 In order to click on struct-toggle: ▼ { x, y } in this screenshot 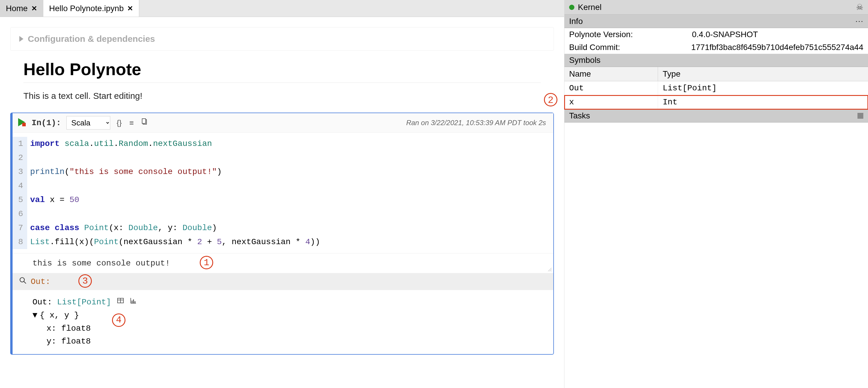, I will do `click(290, 316)`.